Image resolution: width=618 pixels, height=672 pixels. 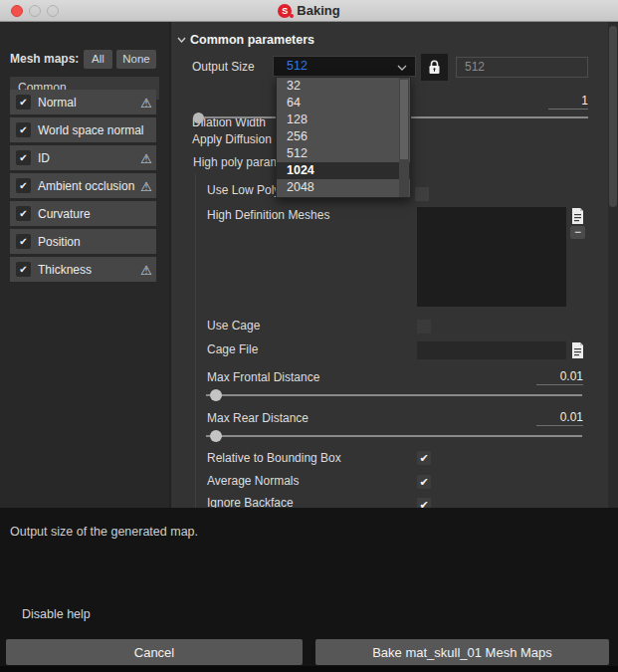 I want to click on output-size-dropdown: 512, so click(x=344, y=66).